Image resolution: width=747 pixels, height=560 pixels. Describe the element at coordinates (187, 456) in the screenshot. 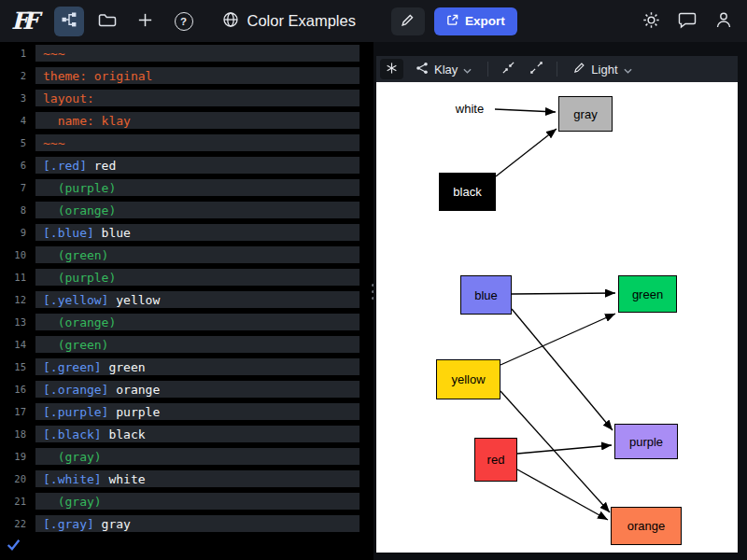

I see `code-line: 19 (gray)` at that location.